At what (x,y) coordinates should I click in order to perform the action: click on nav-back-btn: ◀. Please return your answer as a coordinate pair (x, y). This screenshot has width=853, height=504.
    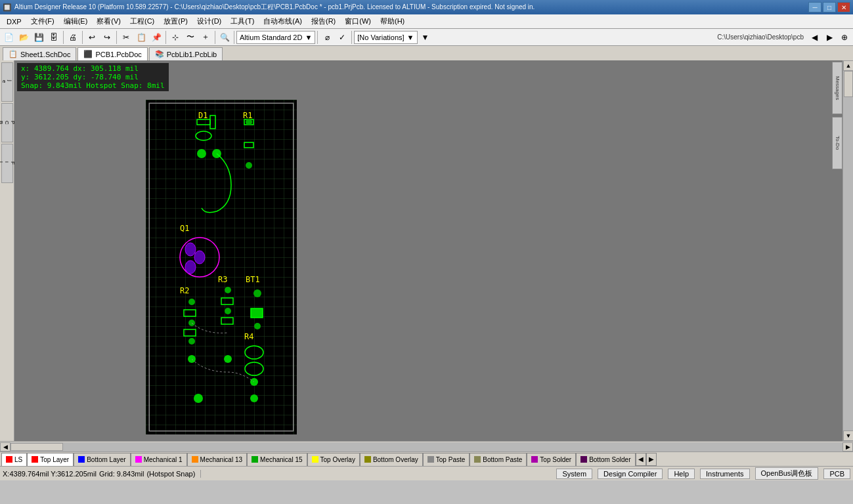
    Looking at the image, I should click on (814, 37).